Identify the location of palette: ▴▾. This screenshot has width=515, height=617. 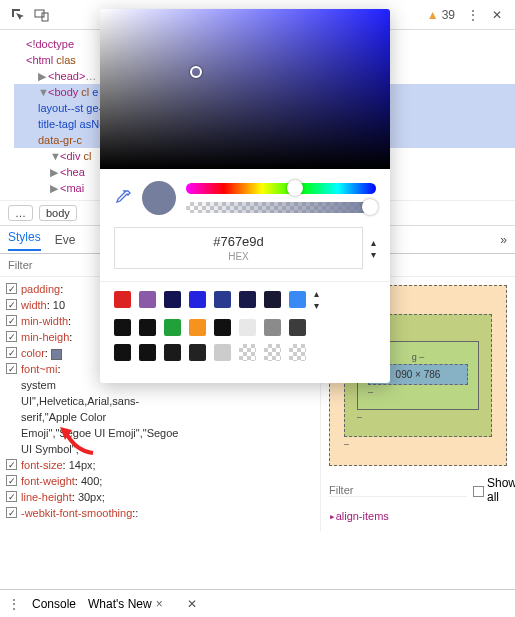
(245, 332).